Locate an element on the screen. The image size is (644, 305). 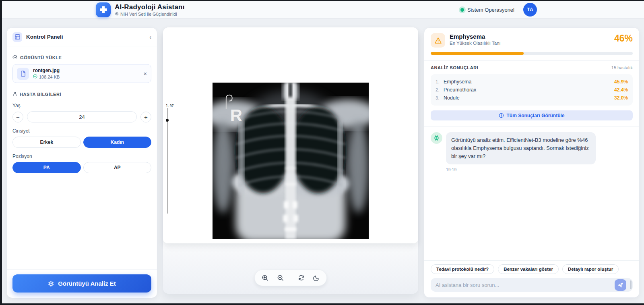
suggestion-chips: Tedavi protokolü nedir? Benzer vakaları … is located at coordinates (532, 269).